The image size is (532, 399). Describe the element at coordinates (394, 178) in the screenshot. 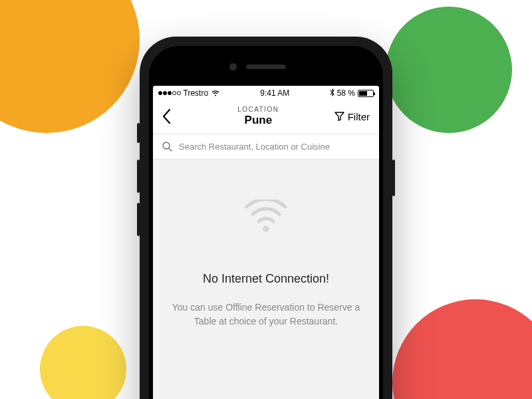

I see `phone-power-button` at that location.